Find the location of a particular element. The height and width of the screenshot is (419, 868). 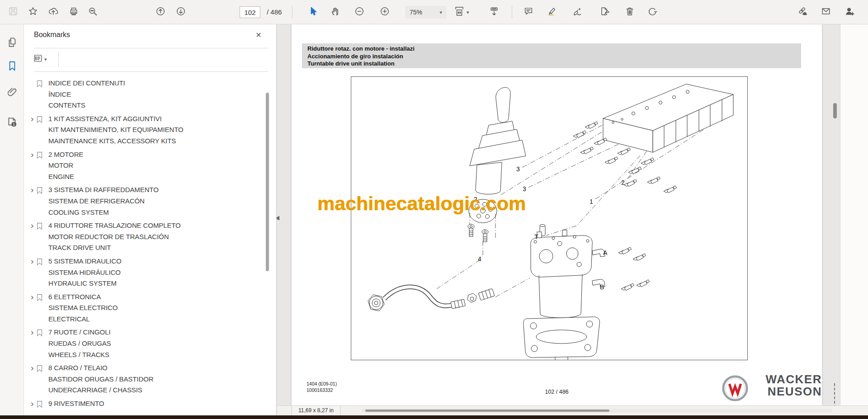

bookmark-item-track-drive: › 4 RIDUTTORE TRASLAZIONE COMPLETOMOTOR … is located at coordinates (146, 237).